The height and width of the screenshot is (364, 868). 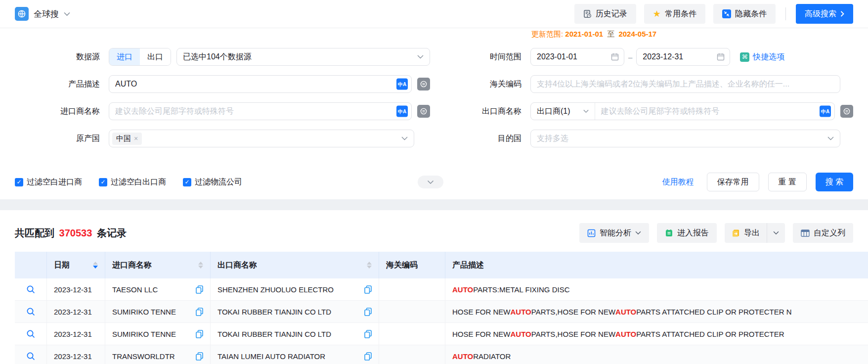 What do you see at coordinates (158, 312) in the screenshot?
I see `row-importer-cell: SUMIRIKO TENNE` at bounding box center [158, 312].